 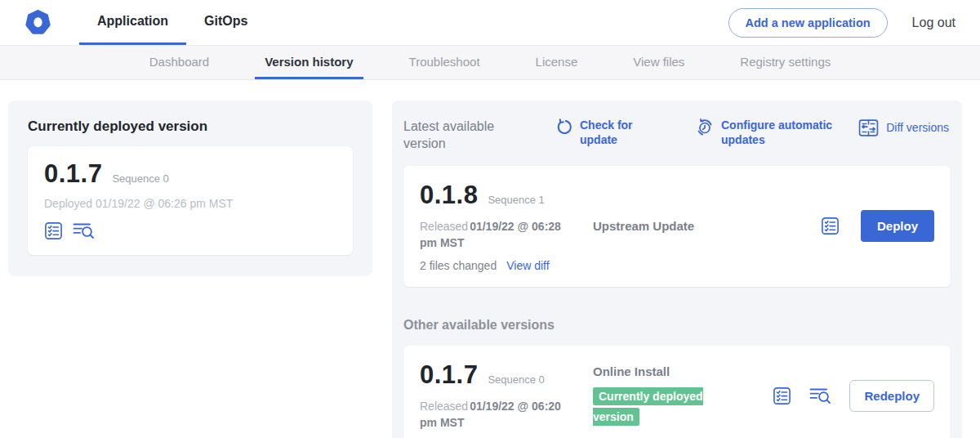 I want to click on app-subnav: Dashboard Version history Troubleshoot L…, so click(x=490, y=63).